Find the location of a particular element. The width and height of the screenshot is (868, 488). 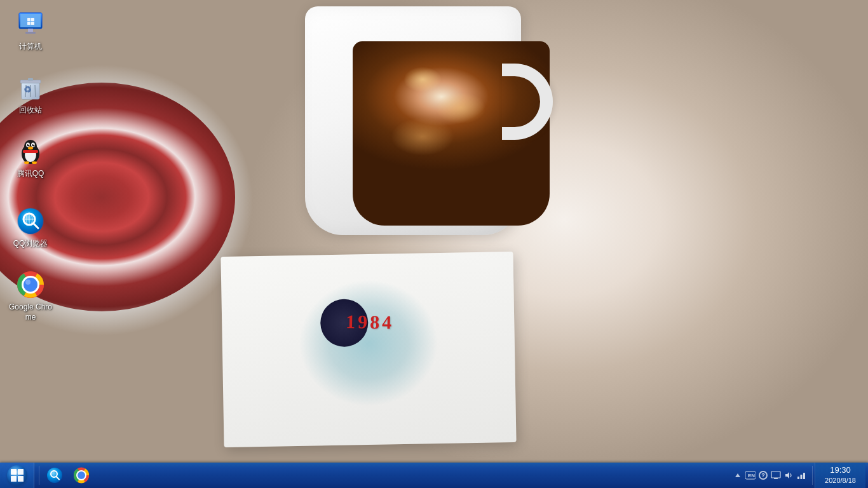

tencent-qq-icon is located at coordinates (31, 151).